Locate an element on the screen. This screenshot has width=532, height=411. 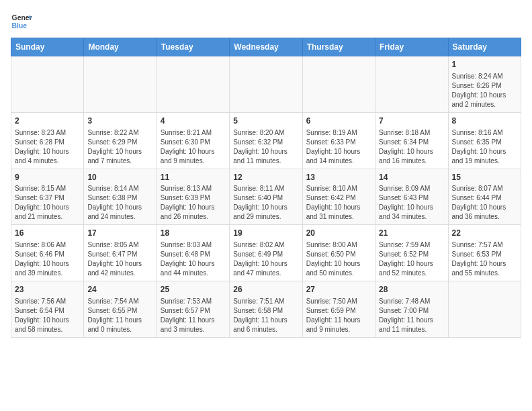
calendar-cell: 12Sunrise: 8:11 AM Sunset: 6:40 PM Dayli… is located at coordinates (266, 197).